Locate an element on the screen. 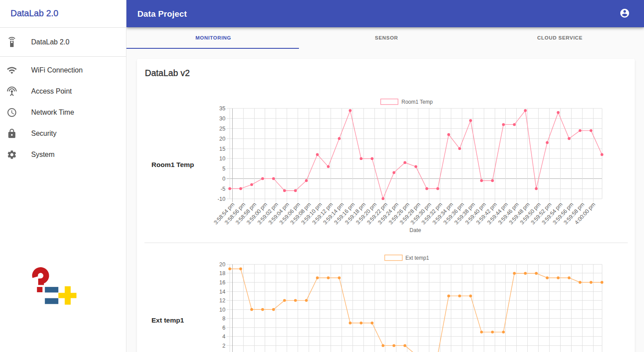 Image resolution: width=644 pixels, height=352 pixels. svg-text: 15 is located at coordinates (223, 149).